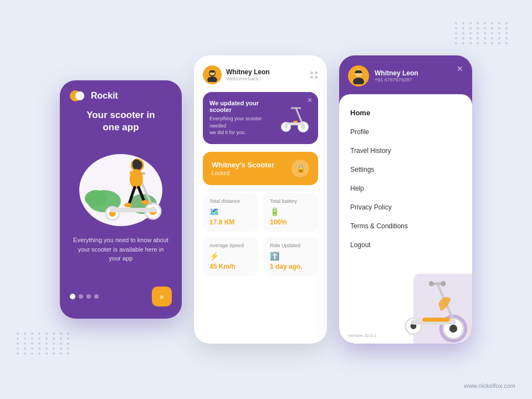 The image size is (532, 399). Describe the element at coordinates (212, 75) in the screenshot. I see `avatar-small` at that location.